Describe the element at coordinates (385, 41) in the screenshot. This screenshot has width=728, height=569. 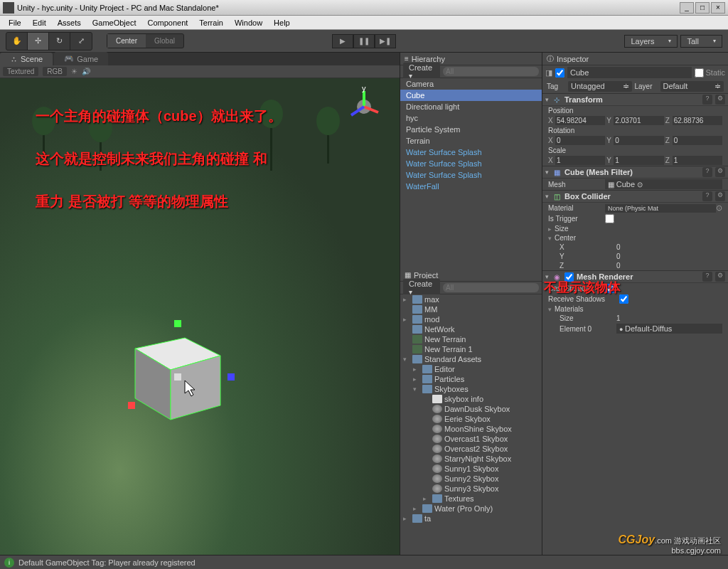
I see `step-button: ▶❚` at that location.